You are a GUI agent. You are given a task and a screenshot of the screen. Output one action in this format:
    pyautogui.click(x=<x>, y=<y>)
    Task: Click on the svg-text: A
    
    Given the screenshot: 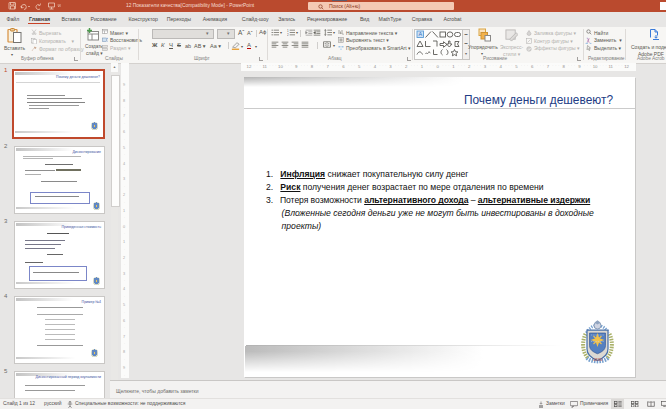 What is the action you would take?
    pyautogui.click(x=421, y=34)
    